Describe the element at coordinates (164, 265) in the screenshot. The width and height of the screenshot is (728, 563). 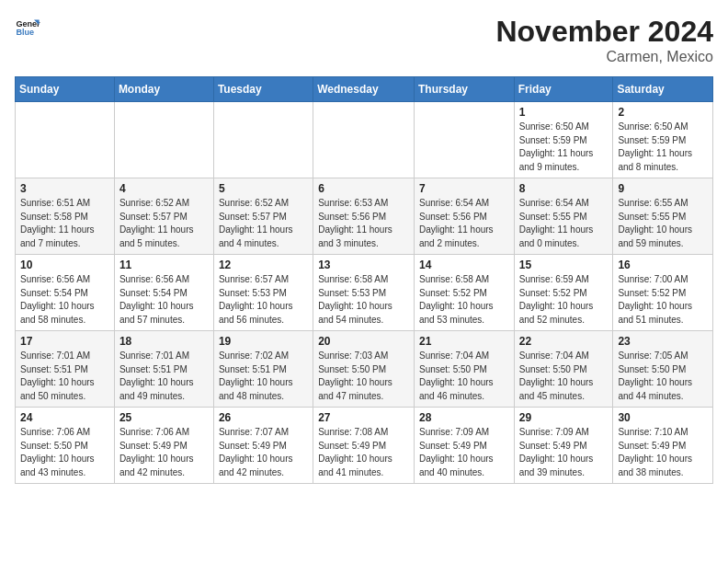
I see `day-number: 11` at that location.